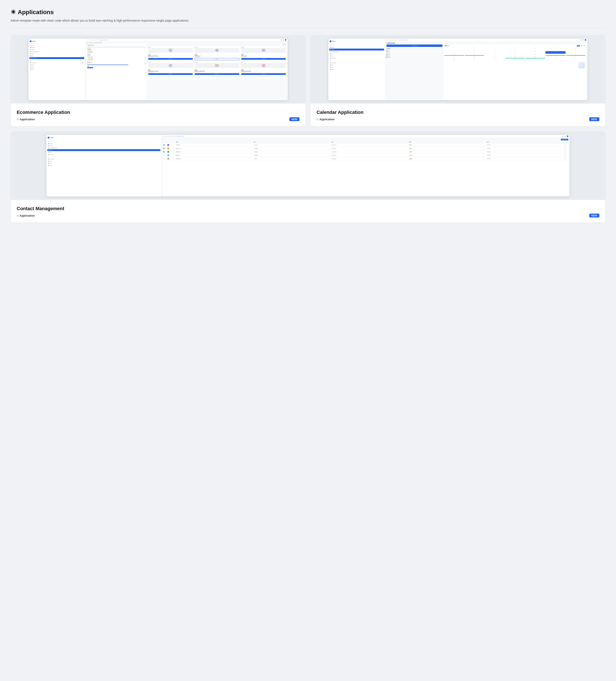 The width and height of the screenshot is (616, 681). Describe the element at coordinates (186, 43) in the screenshot. I see `breadcrumb: Home›Applications›E-Commerce›Shop Grid` at that location.